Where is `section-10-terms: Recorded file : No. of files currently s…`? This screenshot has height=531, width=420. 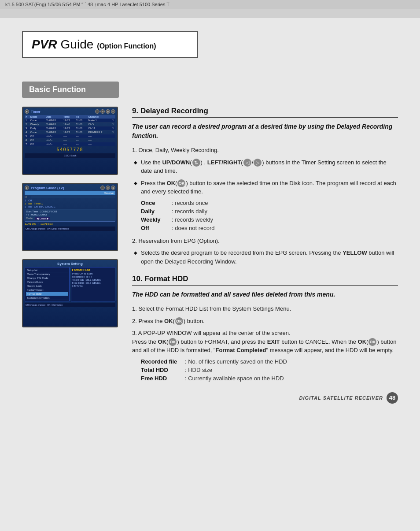 section-10-terms: Recorded file : No. of files currently s… is located at coordinates (269, 370).